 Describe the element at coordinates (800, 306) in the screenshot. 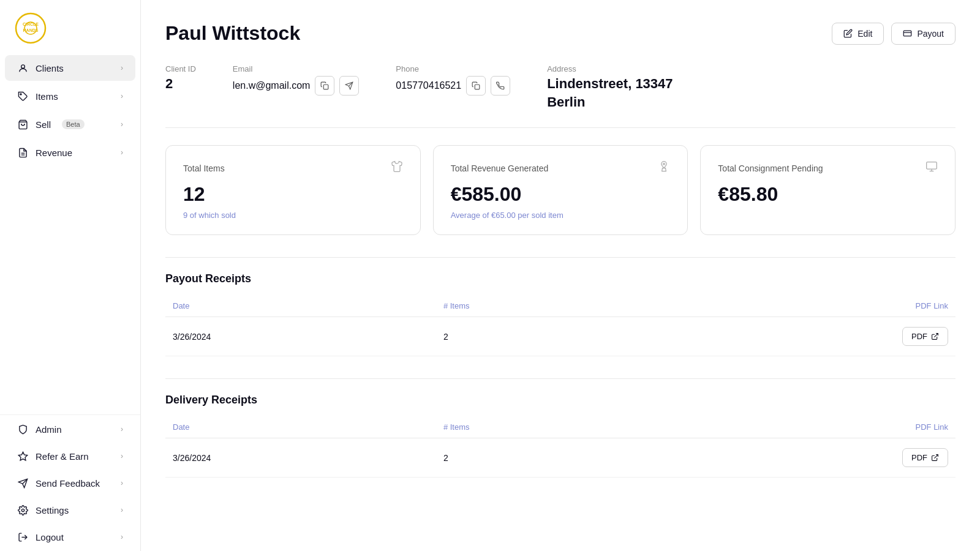

I see `payout-col-pdf: PDF Link` at that location.